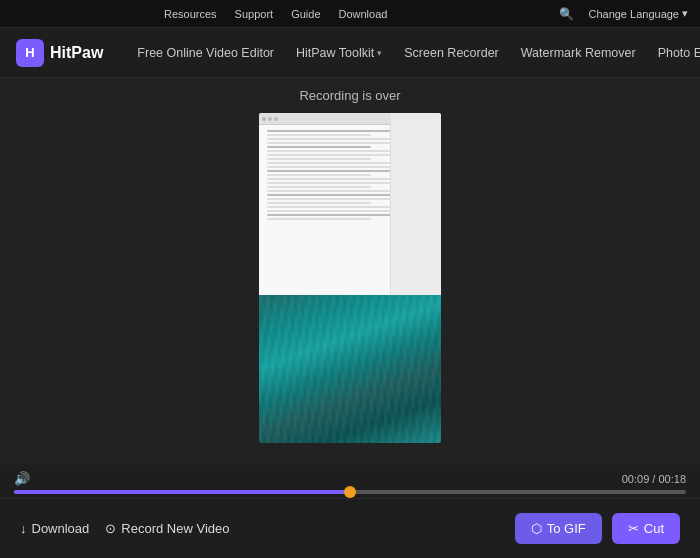  What do you see at coordinates (24, 528) in the screenshot?
I see `download-icon` at bounding box center [24, 528].